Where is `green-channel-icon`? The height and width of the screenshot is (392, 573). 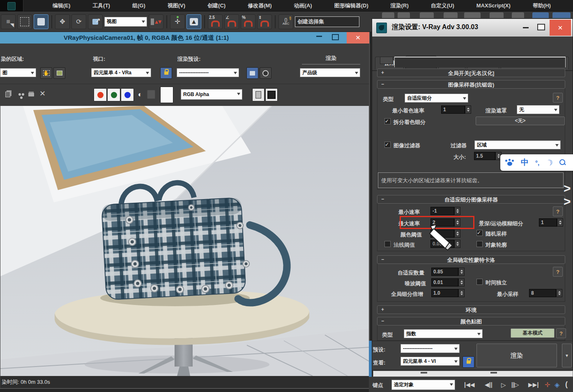 green-channel-icon is located at coordinates (114, 95).